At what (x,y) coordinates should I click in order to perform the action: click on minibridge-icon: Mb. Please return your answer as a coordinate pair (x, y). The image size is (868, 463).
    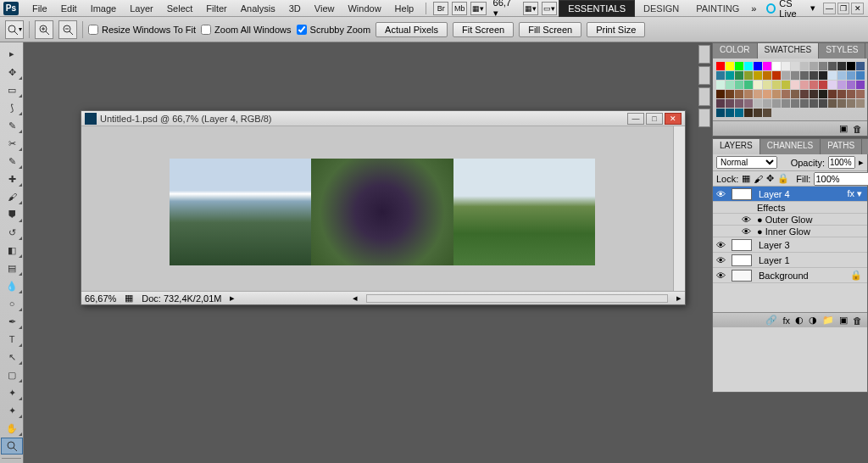
    Looking at the image, I should click on (459, 8).